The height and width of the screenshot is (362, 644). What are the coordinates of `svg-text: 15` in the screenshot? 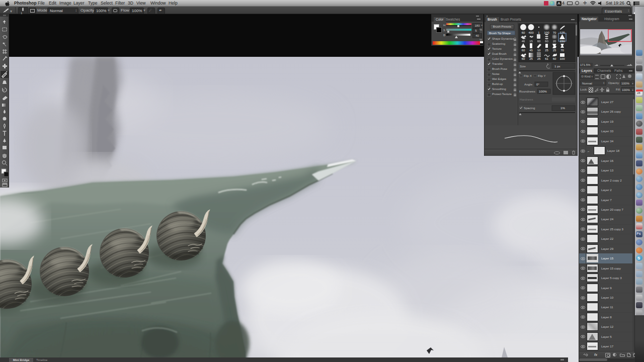 It's located at (531, 41).